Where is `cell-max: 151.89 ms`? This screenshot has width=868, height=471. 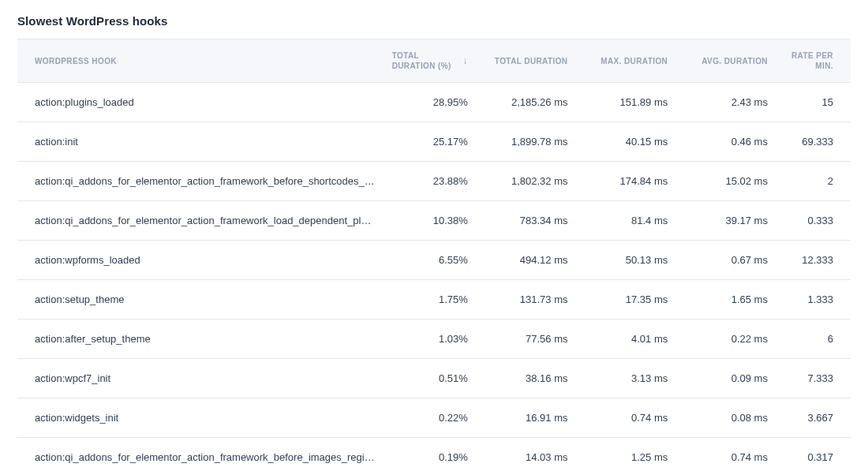 cell-max: 151.89 ms is located at coordinates (627, 103).